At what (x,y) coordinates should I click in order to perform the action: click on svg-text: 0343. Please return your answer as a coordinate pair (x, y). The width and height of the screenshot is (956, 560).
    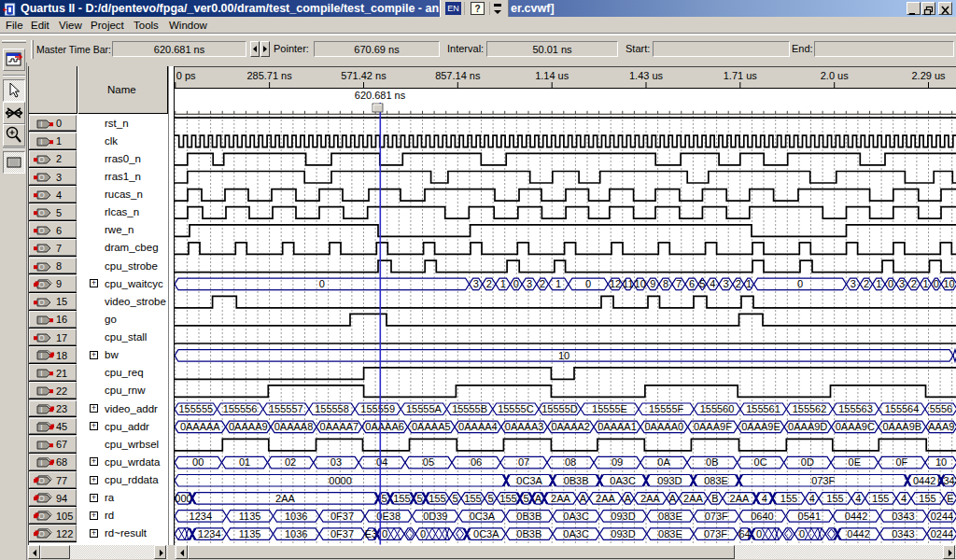
    Looking at the image, I should click on (903, 534).